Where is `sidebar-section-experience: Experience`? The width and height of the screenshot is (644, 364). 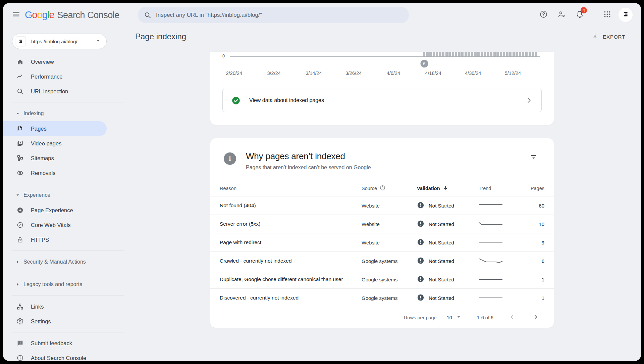 sidebar-section-experience: Experience is located at coordinates (68, 195).